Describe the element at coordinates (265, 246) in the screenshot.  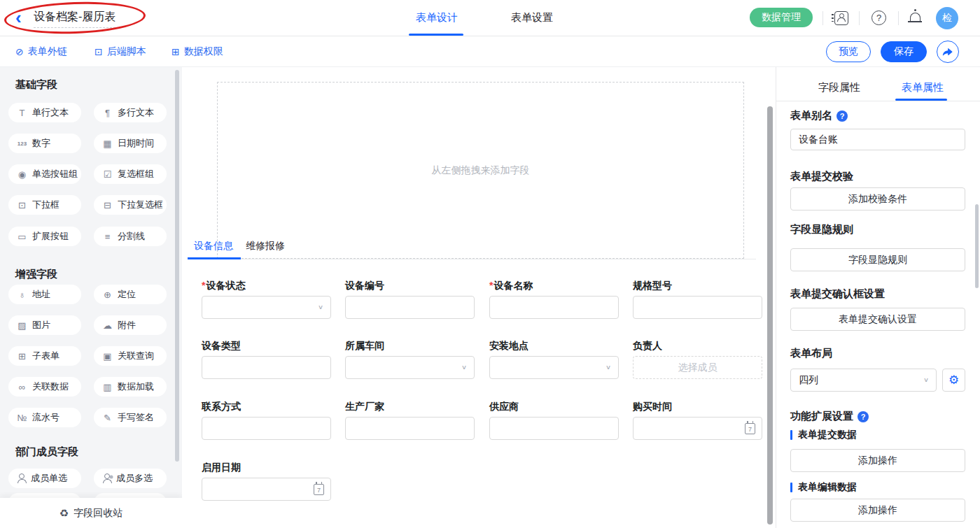
I see `canvas-tab-repair: 维修报修` at that location.